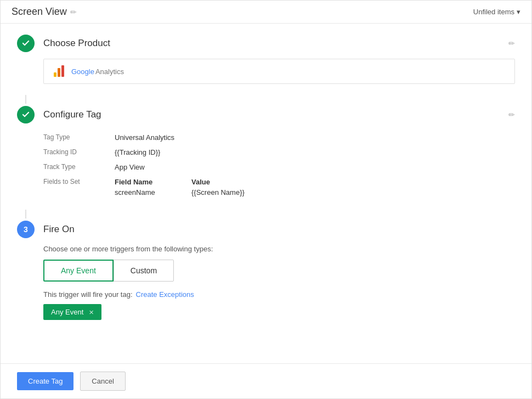 The image size is (532, 399). Describe the element at coordinates (45, 381) in the screenshot. I see `create-tag-button: Create Tag` at that location.